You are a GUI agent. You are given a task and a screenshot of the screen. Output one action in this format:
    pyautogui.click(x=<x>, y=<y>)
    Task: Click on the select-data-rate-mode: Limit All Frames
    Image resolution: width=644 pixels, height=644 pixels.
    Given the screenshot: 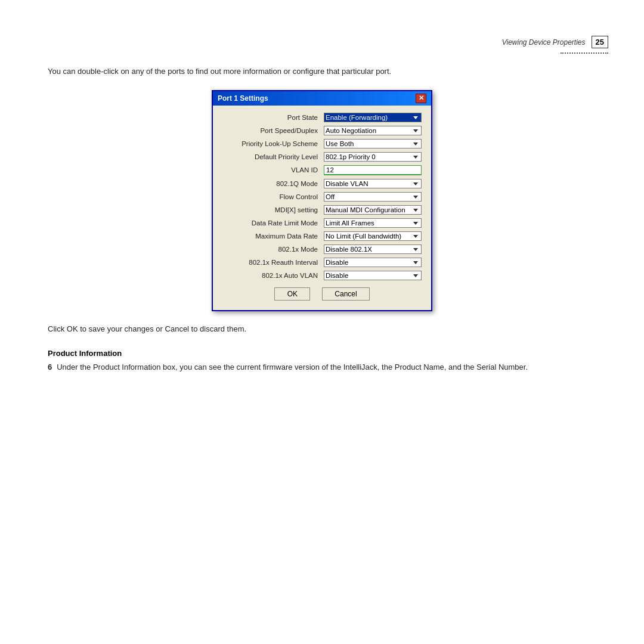 What is the action you would take?
    pyautogui.click(x=373, y=223)
    